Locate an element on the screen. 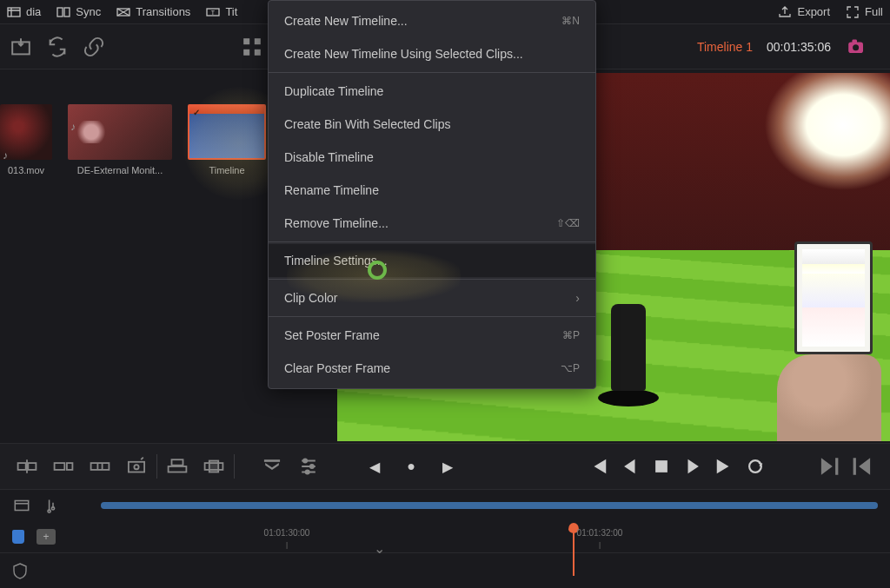 This screenshot has width=890, height=588. menu-create-new-timeline-selected: Create New Timeline Using Selected Clips… is located at coordinates (432, 54).